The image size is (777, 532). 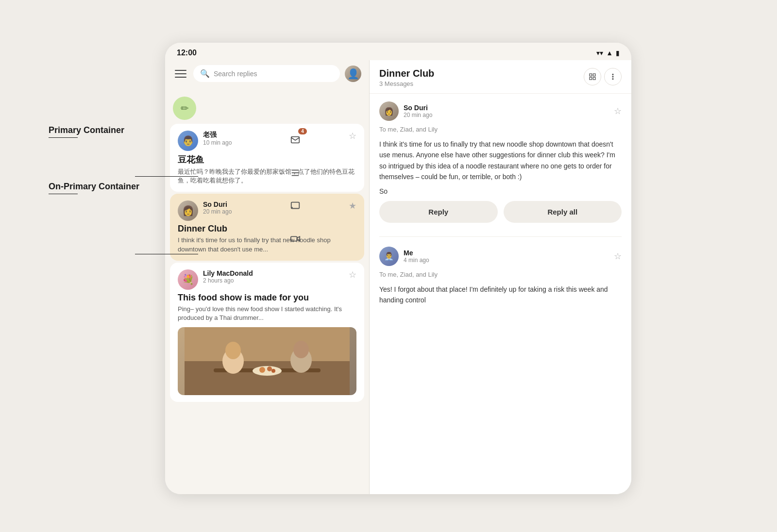 I want to click on message-time: 20 min ago, so click(x=506, y=115).